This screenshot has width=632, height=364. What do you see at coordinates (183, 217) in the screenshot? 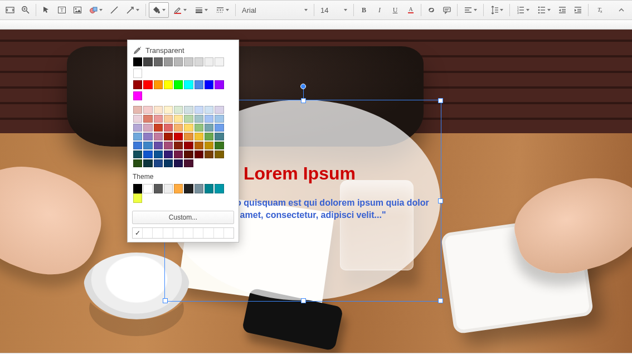
I see `custom-color-button: Custom...` at bounding box center [183, 217].